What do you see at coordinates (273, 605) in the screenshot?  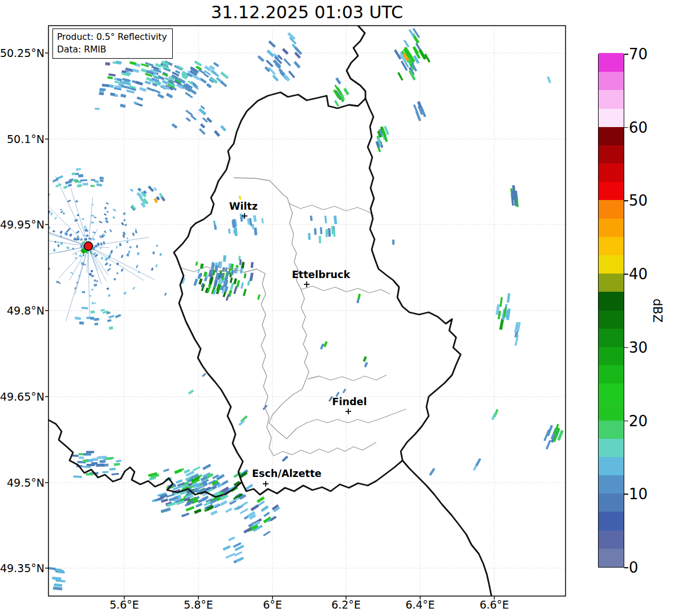 I see `lon-tick-label: 6°E` at bounding box center [273, 605].